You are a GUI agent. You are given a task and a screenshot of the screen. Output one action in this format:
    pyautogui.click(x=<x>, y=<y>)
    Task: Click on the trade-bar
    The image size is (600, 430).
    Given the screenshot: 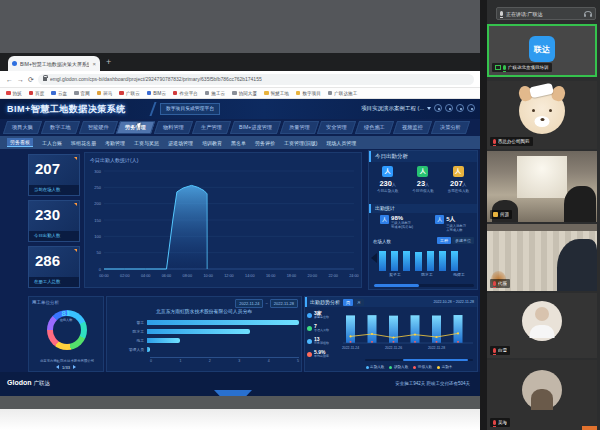 What is the action you would take?
    pyautogui.click(x=430, y=261)
    